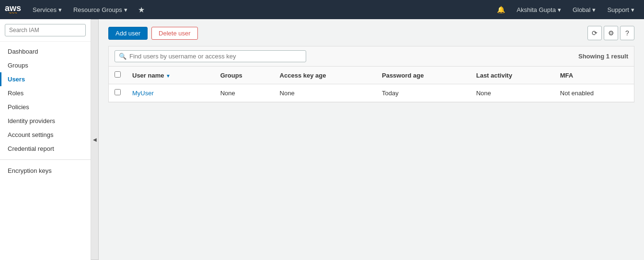 This screenshot has width=644, height=260. I want to click on row-access-key-age: None, so click(325, 93).